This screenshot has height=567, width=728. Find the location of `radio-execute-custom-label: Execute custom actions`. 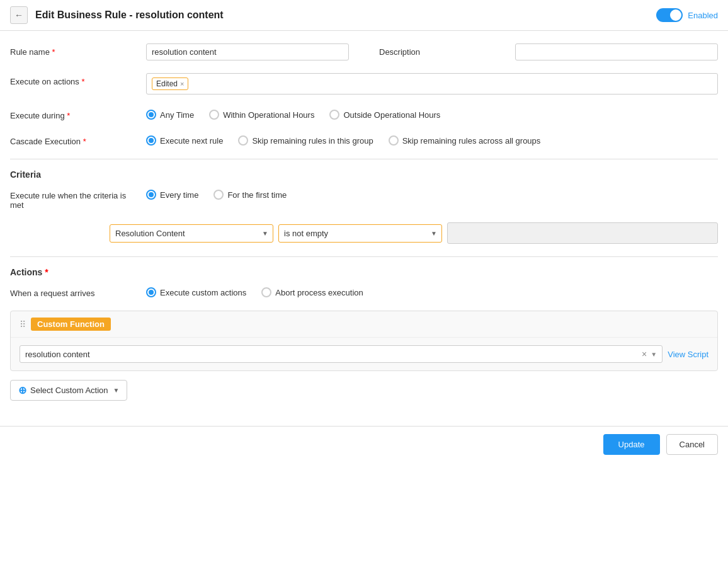

radio-execute-custom-label: Execute custom actions is located at coordinates (203, 292).